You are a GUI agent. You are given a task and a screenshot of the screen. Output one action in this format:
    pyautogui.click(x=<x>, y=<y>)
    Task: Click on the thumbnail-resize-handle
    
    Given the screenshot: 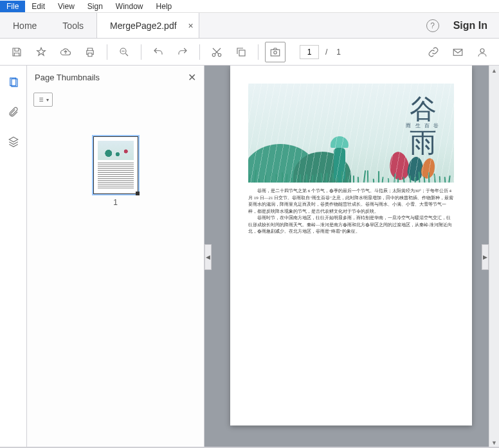 What is the action you would take?
    pyautogui.click(x=138, y=193)
    